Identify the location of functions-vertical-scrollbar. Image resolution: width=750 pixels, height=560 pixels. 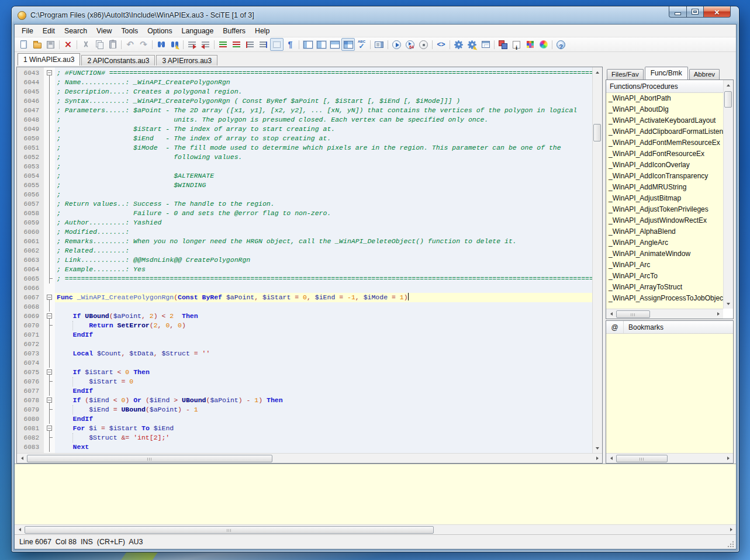
(728, 194).